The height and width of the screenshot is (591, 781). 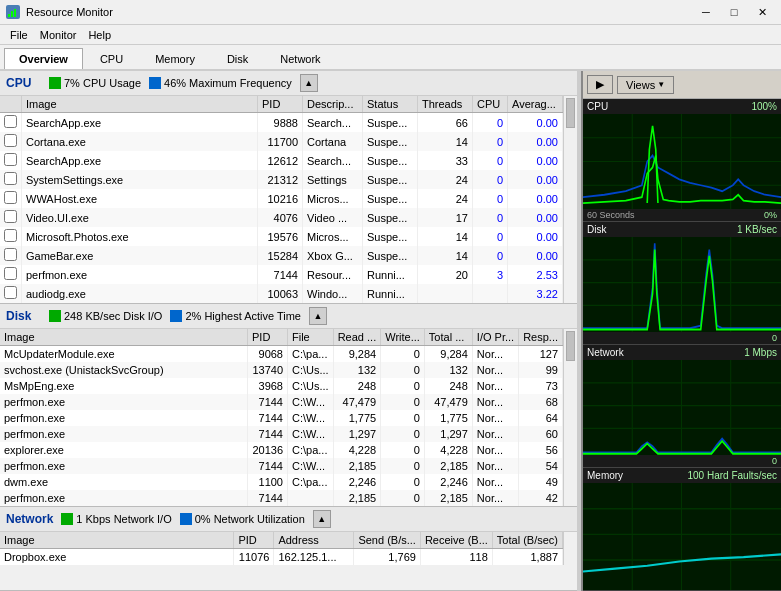 I want to click on table-row: MsMpEng.exe 3968 C:\Us... 248 0 248 Nor.…, so click(x=282, y=386).